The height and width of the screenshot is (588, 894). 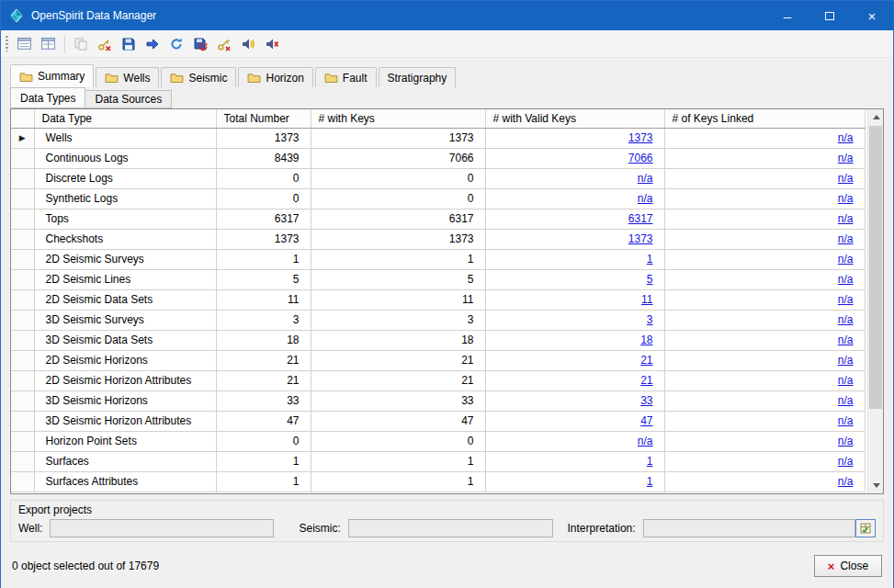 What do you see at coordinates (848, 566) in the screenshot?
I see `close-button: × Close` at bounding box center [848, 566].